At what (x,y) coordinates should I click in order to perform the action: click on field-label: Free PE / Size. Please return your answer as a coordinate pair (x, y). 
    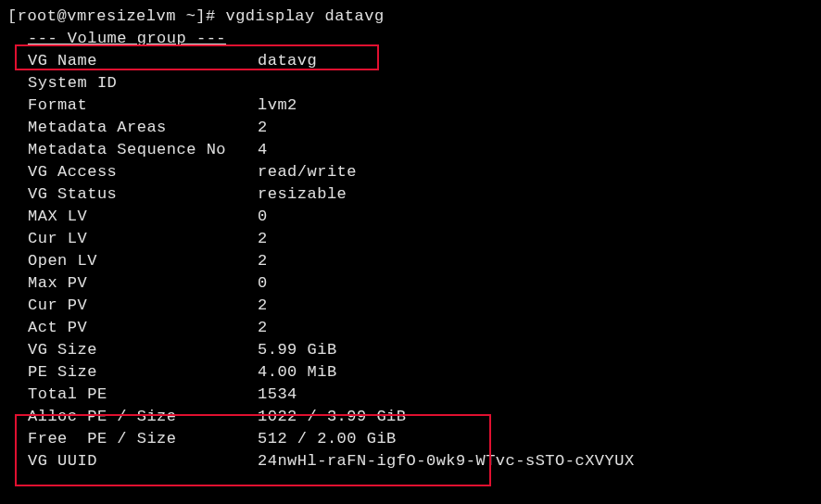
    Looking at the image, I should click on (143, 439).